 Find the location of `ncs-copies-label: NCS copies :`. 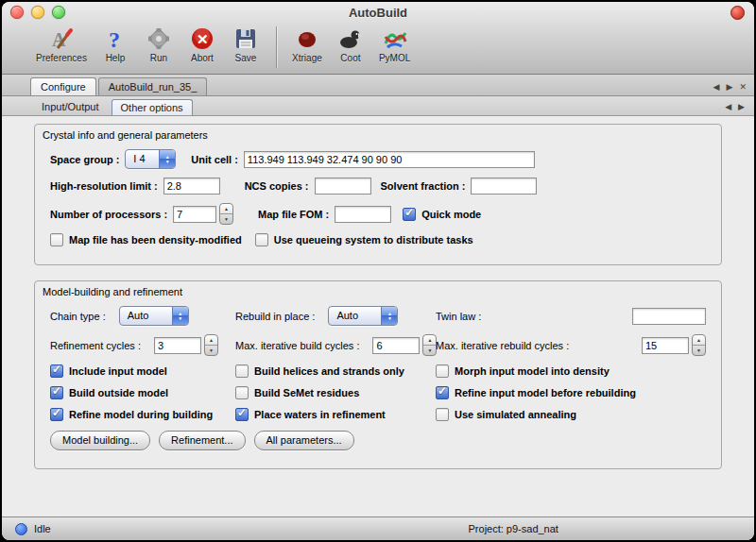

ncs-copies-label: NCS copies : is located at coordinates (277, 186).